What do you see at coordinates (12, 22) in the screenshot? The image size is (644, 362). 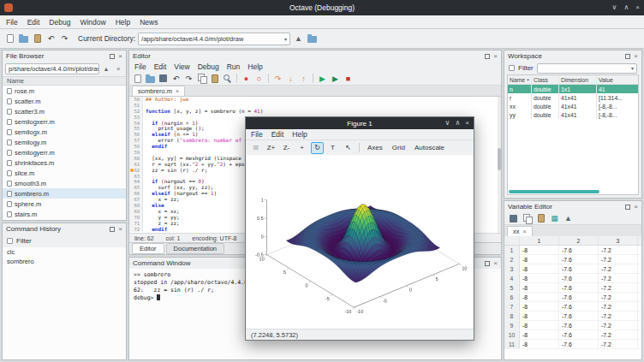 I see `menu-file: File` at bounding box center [12, 22].